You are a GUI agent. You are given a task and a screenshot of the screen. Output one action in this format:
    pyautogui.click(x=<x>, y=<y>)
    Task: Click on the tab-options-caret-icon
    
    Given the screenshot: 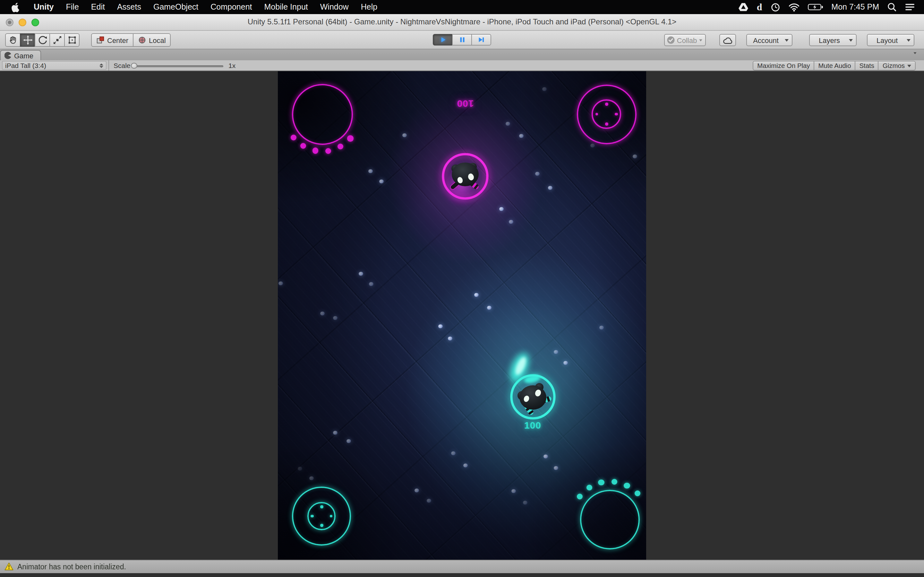 What is the action you would take?
    pyautogui.click(x=915, y=53)
    